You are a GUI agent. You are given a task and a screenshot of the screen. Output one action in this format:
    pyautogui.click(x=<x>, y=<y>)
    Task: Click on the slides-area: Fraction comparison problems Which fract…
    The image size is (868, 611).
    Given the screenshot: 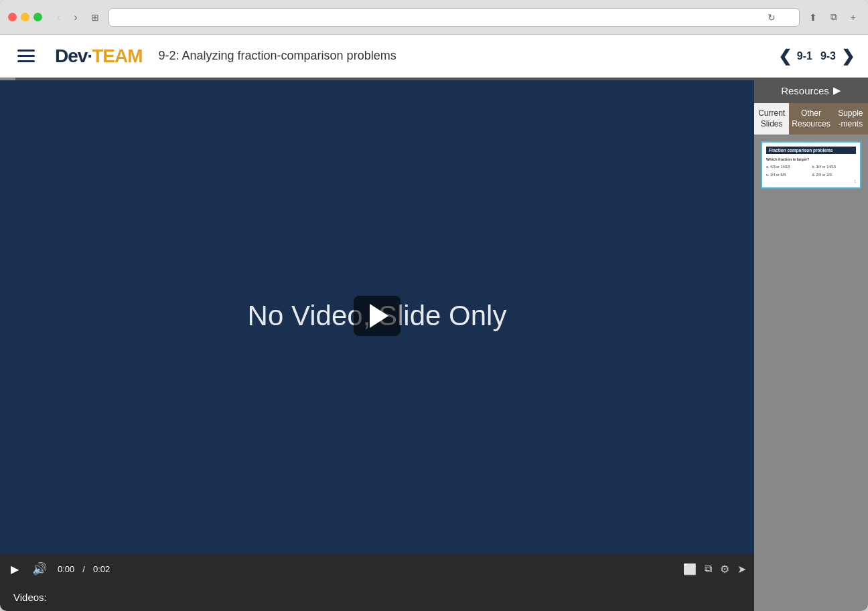 What is the action you would take?
    pyautogui.click(x=811, y=373)
    